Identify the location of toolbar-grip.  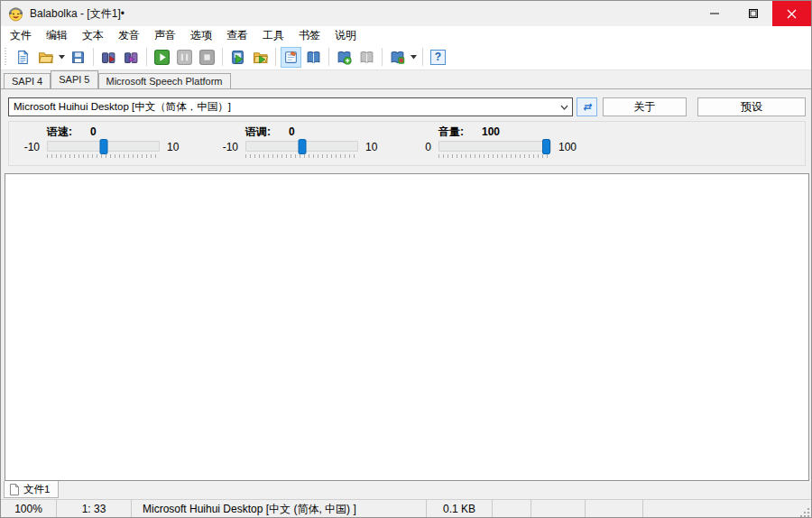
(7, 57).